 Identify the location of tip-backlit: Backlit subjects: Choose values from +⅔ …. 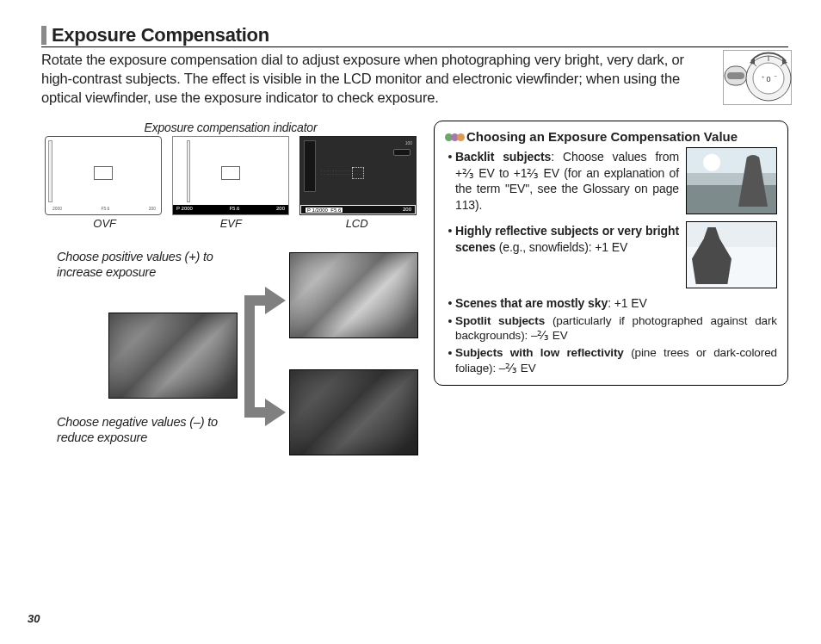
(567, 181).